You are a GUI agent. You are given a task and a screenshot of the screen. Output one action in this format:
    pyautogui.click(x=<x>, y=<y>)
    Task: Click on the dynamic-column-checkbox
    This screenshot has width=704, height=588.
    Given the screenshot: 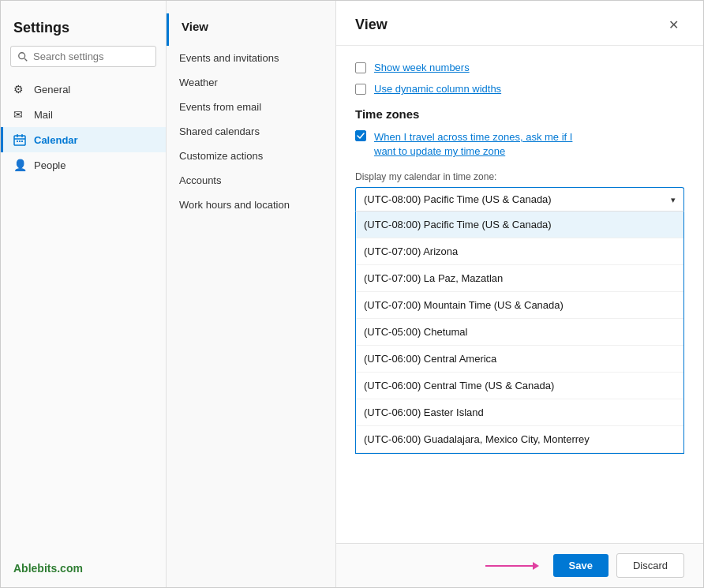 What is the action you would take?
    pyautogui.click(x=361, y=89)
    